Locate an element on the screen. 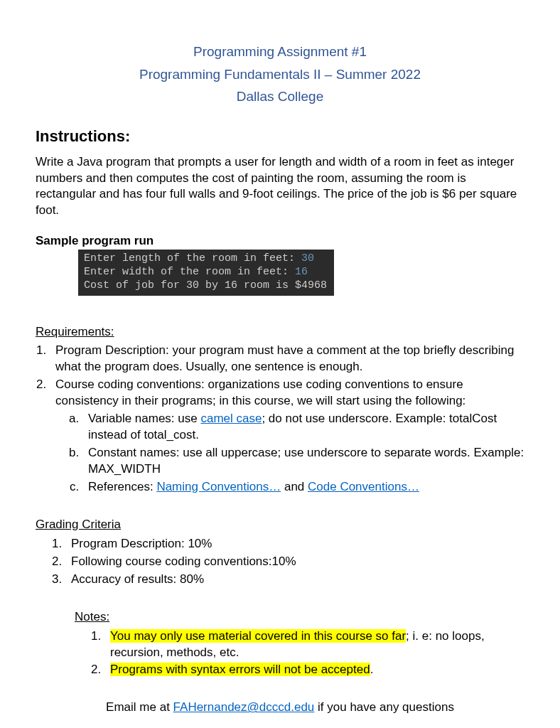  console-line-2: Enter width of the room in feet: 16 is located at coordinates (206, 273).